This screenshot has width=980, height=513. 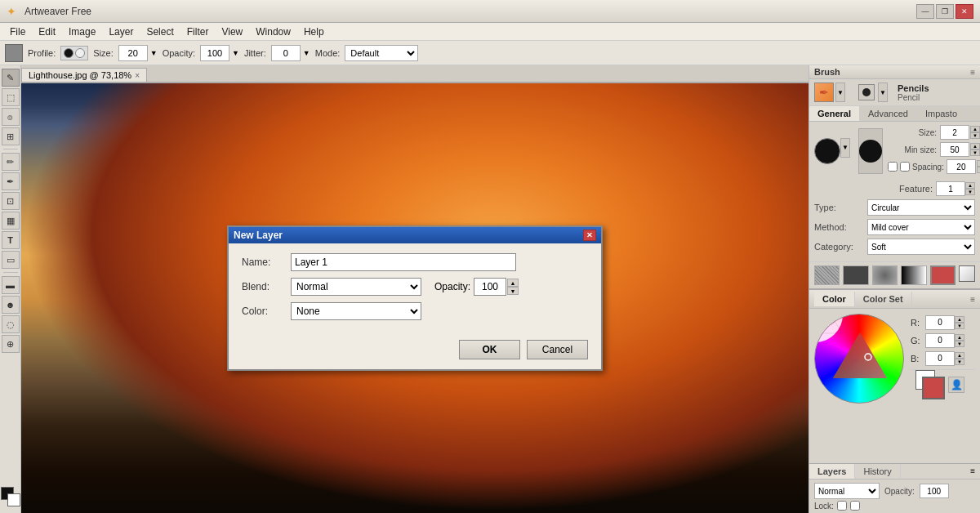 What do you see at coordinates (513, 283) in the screenshot?
I see `opacity-spin-up: ▲` at bounding box center [513, 283].